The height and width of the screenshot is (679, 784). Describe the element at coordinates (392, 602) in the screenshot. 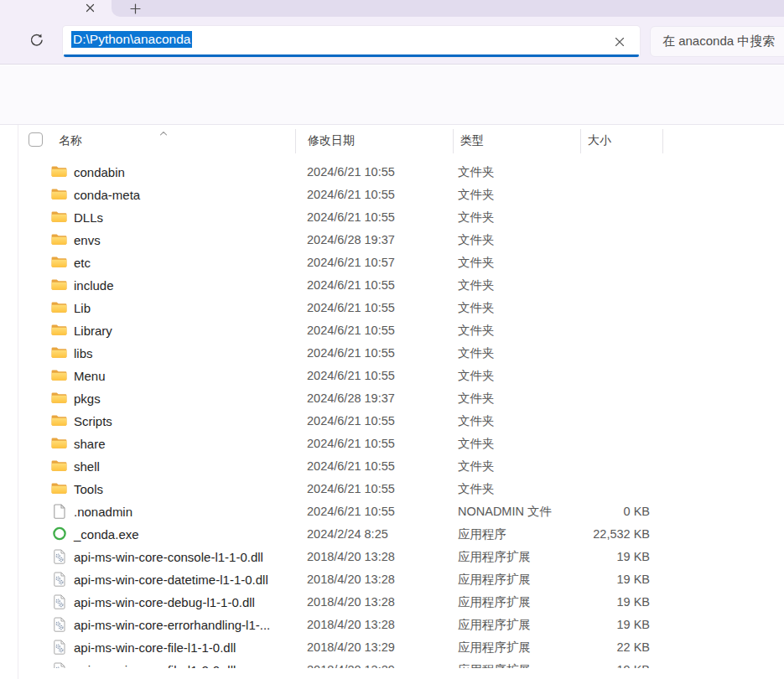

I see `table-row: api-ms-win-core-debug-l1-1-0.dll2018/4/2…` at that location.